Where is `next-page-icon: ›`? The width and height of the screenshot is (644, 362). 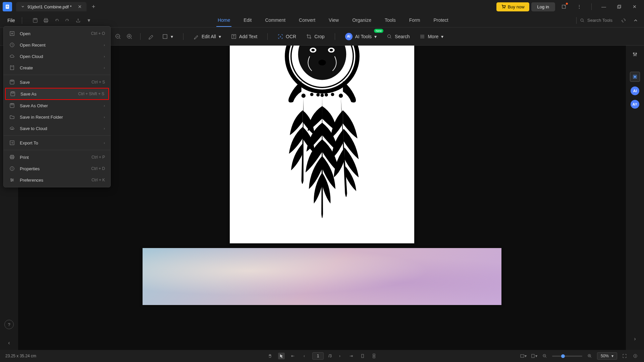 next-page-icon: › is located at coordinates (340, 356).